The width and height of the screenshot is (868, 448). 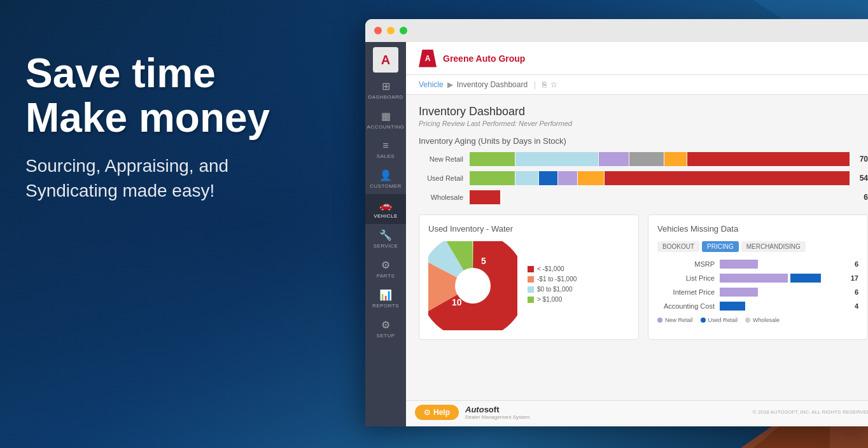 What do you see at coordinates (386, 205) in the screenshot?
I see `vehicle-icon: 🚗` at bounding box center [386, 205].